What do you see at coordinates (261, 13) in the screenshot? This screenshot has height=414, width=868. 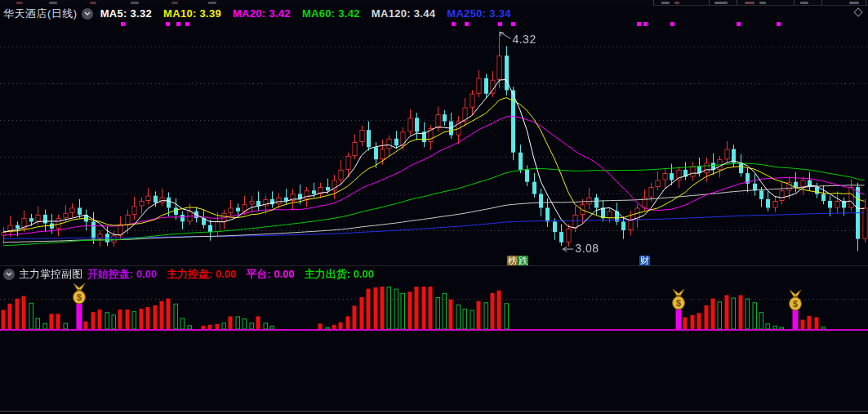 I see `ma-label-ma20: MA20: 3.42` at bounding box center [261, 13].